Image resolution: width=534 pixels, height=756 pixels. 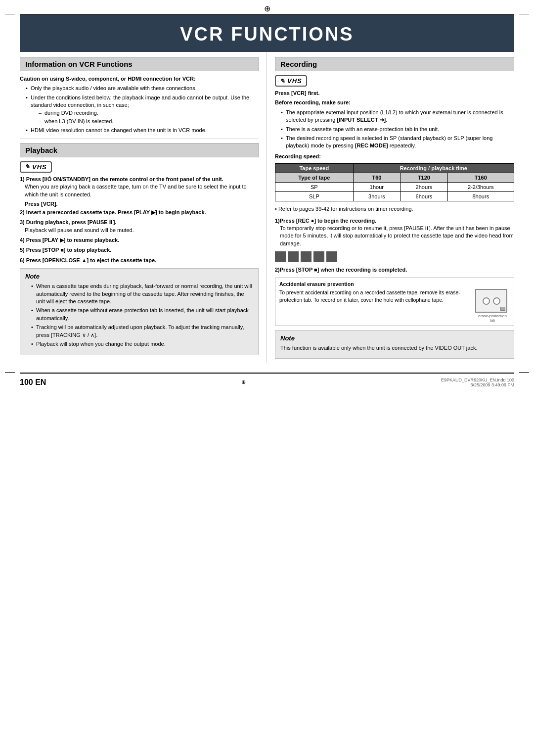 I want to click on erasure-title: Accidental erasure prevention, so click(x=395, y=284).